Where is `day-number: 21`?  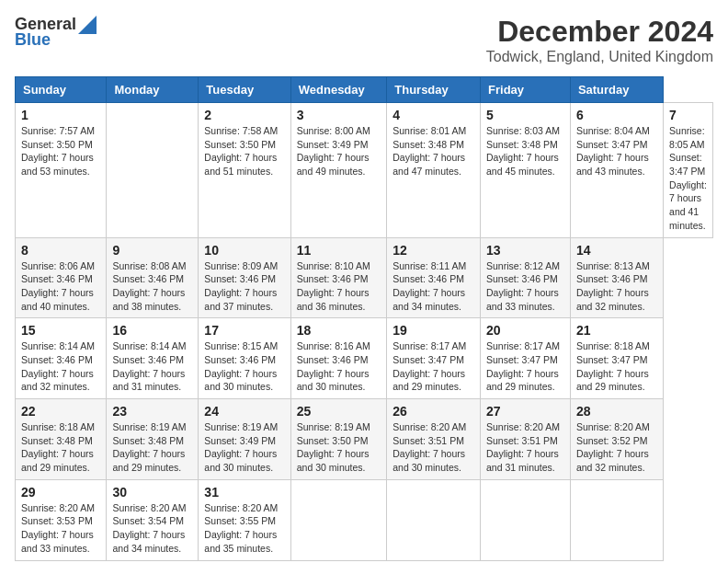
day-number: 21 is located at coordinates (617, 330).